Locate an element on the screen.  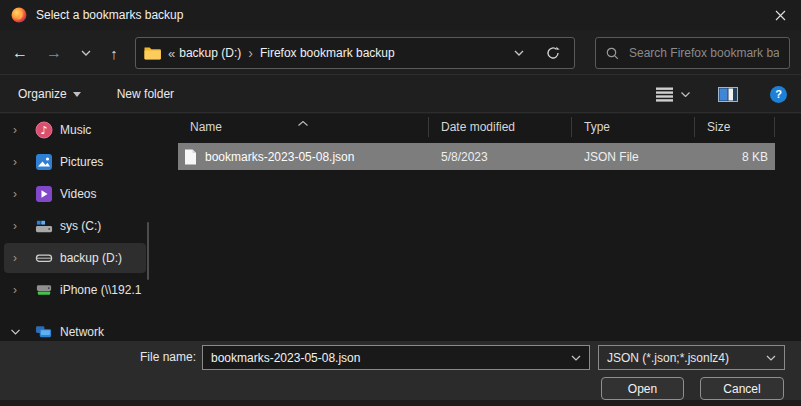
videos-icon is located at coordinates (44, 194).